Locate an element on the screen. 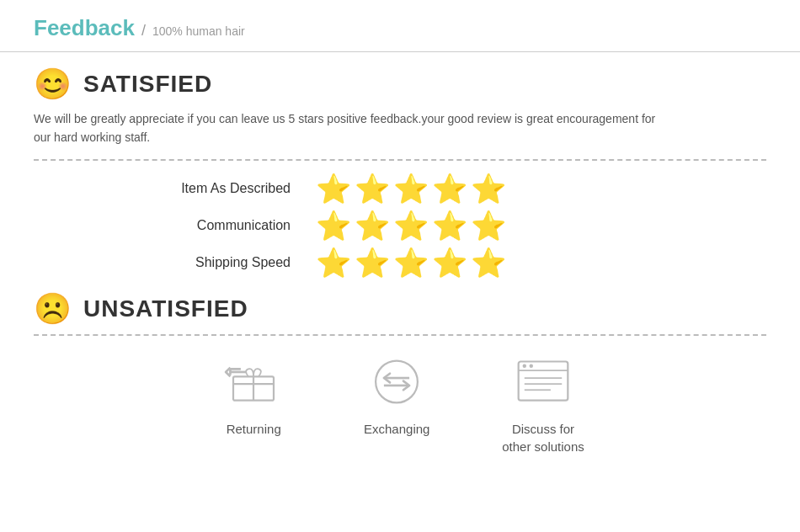 The width and height of the screenshot is (800, 532). discuss-label: Discuss forother solutions is located at coordinates (543, 438).